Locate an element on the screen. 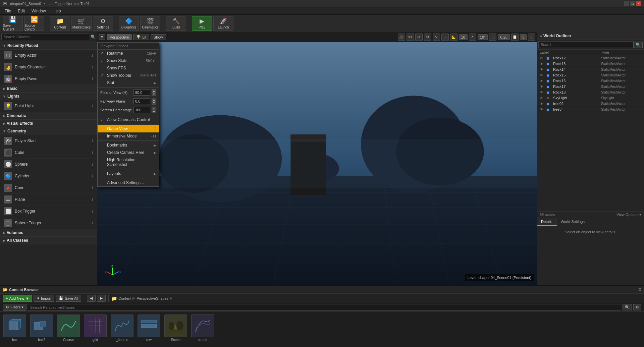  bookmarks-item: Bookmarks ▶ is located at coordinates (128, 145).